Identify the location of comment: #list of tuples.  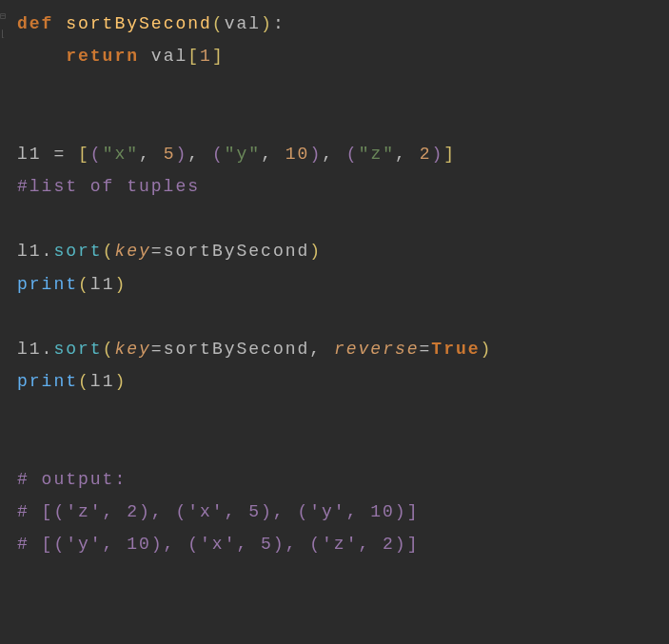
(108, 186).